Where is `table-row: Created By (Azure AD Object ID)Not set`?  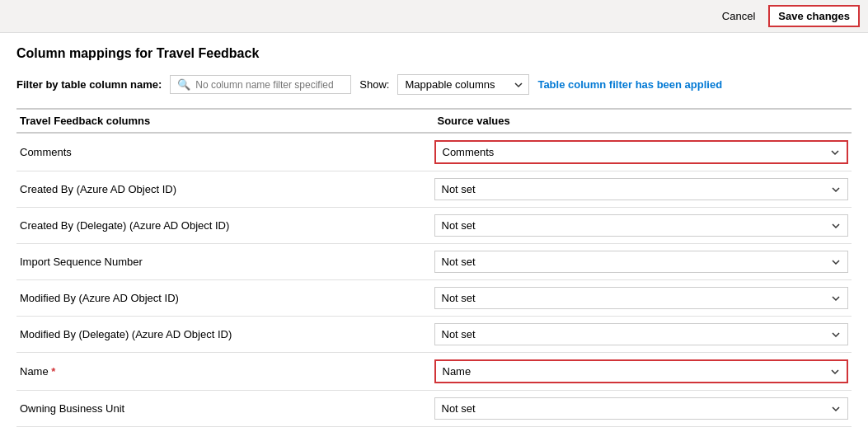 table-row: Created By (Azure AD Object ID)Not set is located at coordinates (434, 190).